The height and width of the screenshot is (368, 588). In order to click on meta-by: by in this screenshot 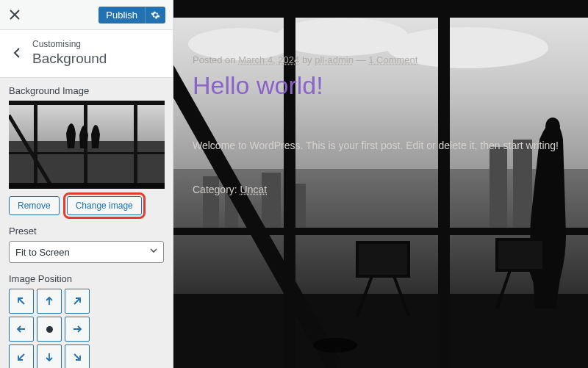, I will do `click(307, 60)`.